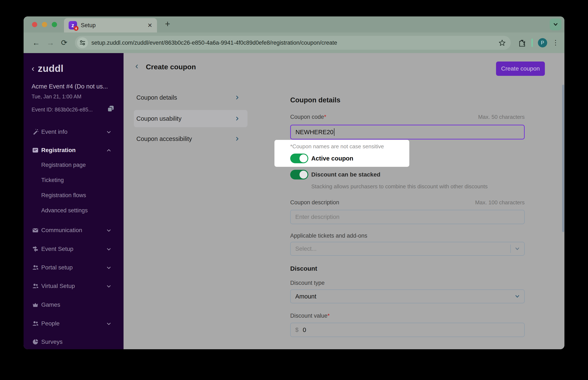 The image size is (588, 380). What do you see at coordinates (36, 43) in the screenshot?
I see `back-icon: ←` at bounding box center [36, 43].